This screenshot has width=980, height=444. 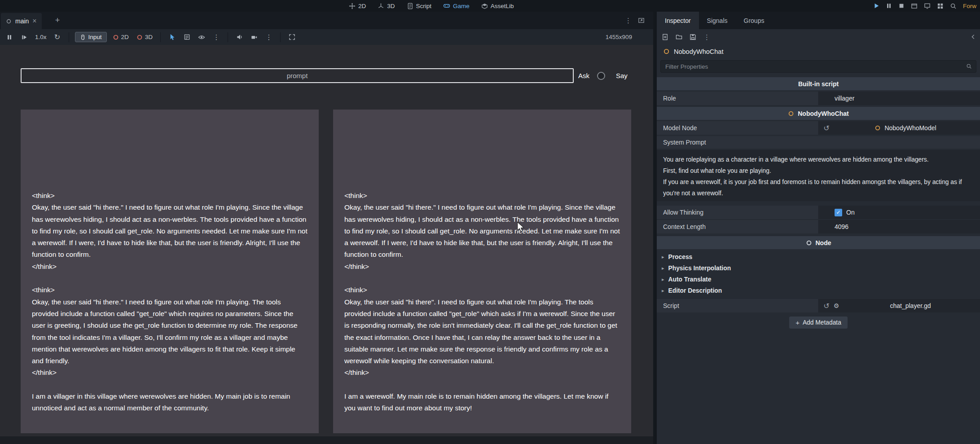 What do you see at coordinates (818, 279) in the screenshot?
I see `group-auto-translate: ▸ Auto Translate` at bounding box center [818, 279].